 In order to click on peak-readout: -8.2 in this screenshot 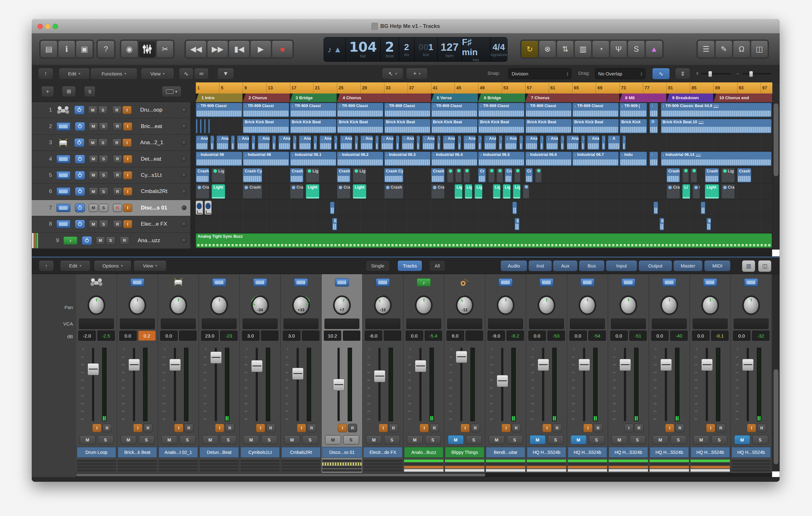, I will do `click(515, 336)`.